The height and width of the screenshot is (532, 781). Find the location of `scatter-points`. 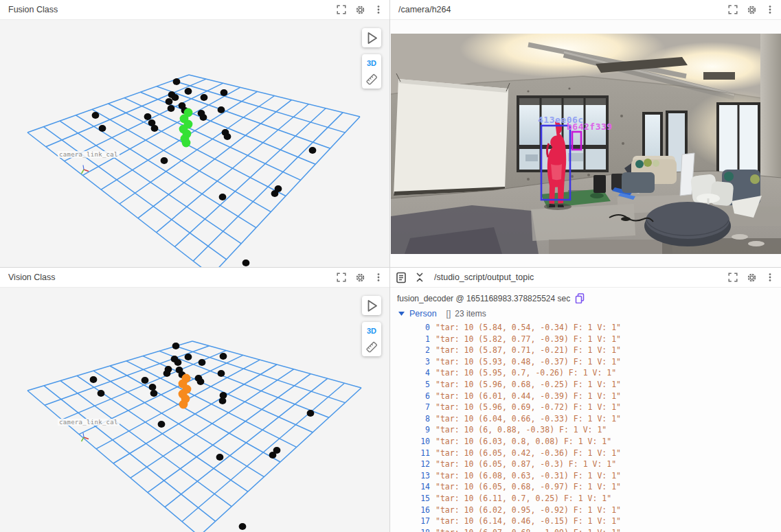

scatter-points is located at coordinates (202, 437).